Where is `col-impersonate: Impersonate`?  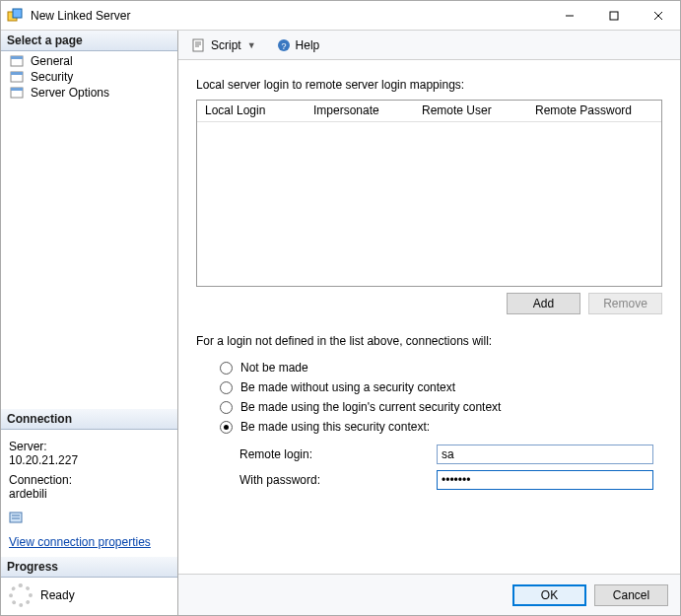
col-impersonate: Impersonate is located at coordinates (360, 110).